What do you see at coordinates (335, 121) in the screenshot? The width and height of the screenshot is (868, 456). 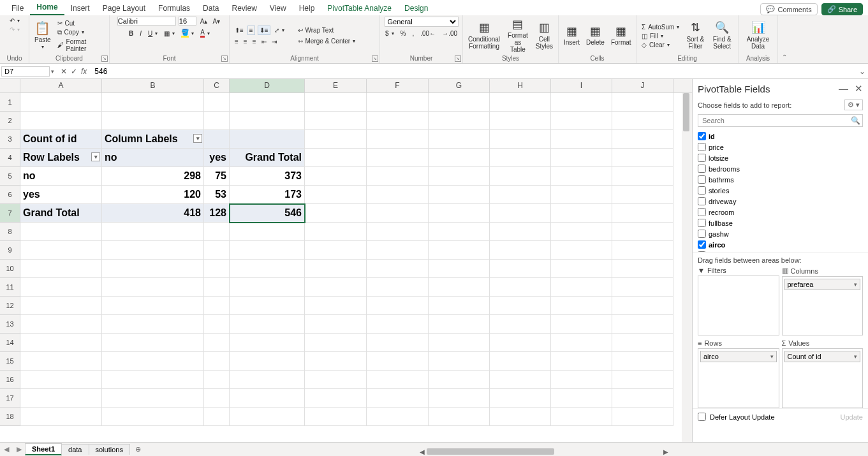 I see `cell-E2` at bounding box center [335, 121].